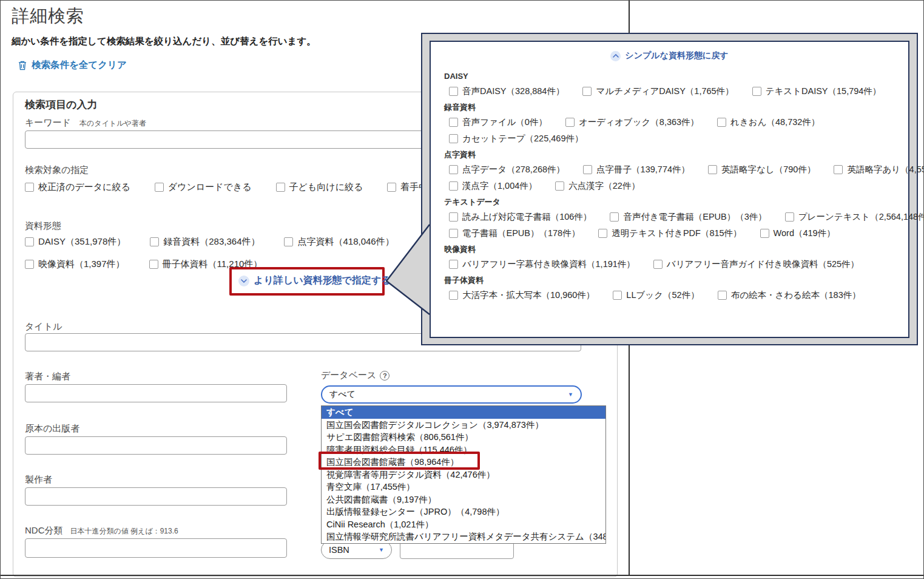  What do you see at coordinates (464, 487) in the screenshot?
I see `dropdown-option: 青空文庫（17,455件）` at bounding box center [464, 487].